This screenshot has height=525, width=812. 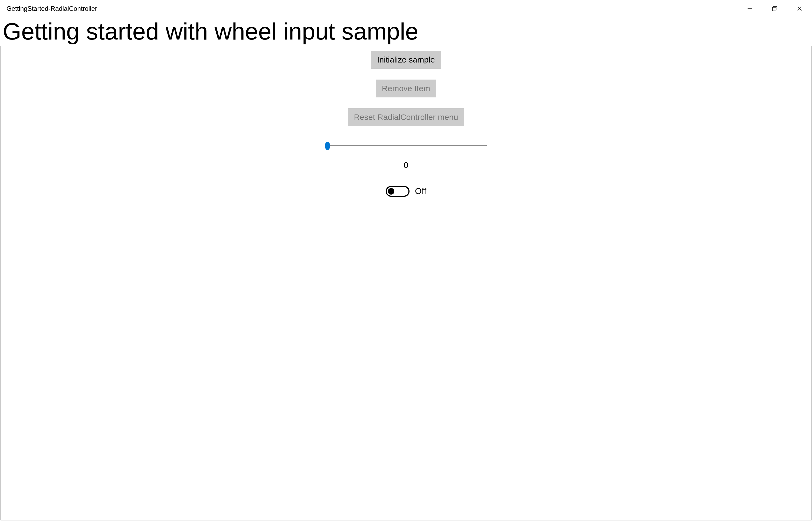 I want to click on minimize-button, so click(x=750, y=9).